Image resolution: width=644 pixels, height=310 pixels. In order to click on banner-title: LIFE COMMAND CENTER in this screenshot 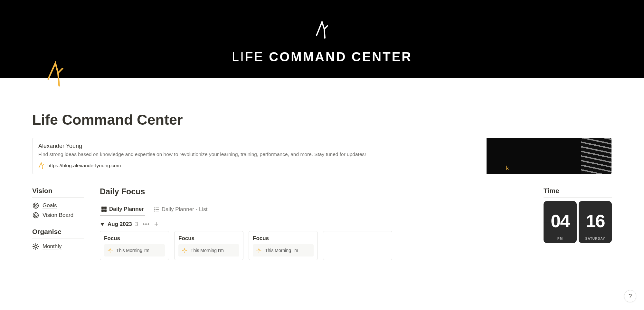, I will do `click(322, 57)`.